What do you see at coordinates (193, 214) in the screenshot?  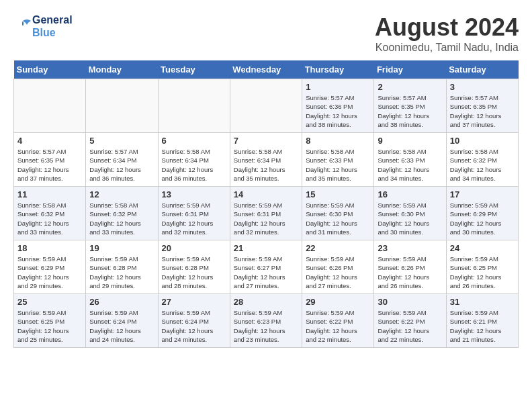 I see `calendar-cell: 13Sunrise: 5:59 AM Sunset: 6:31 PM Dayli…` at bounding box center [193, 214].